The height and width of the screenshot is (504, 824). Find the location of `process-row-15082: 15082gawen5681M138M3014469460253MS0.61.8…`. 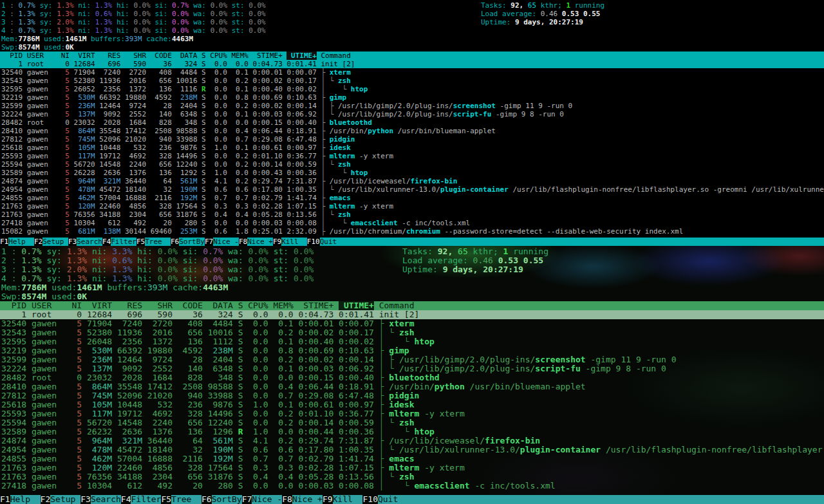

process-row-15082: 15082gawen5681M138M3014469460253MS0.61.8… is located at coordinates (412, 232).